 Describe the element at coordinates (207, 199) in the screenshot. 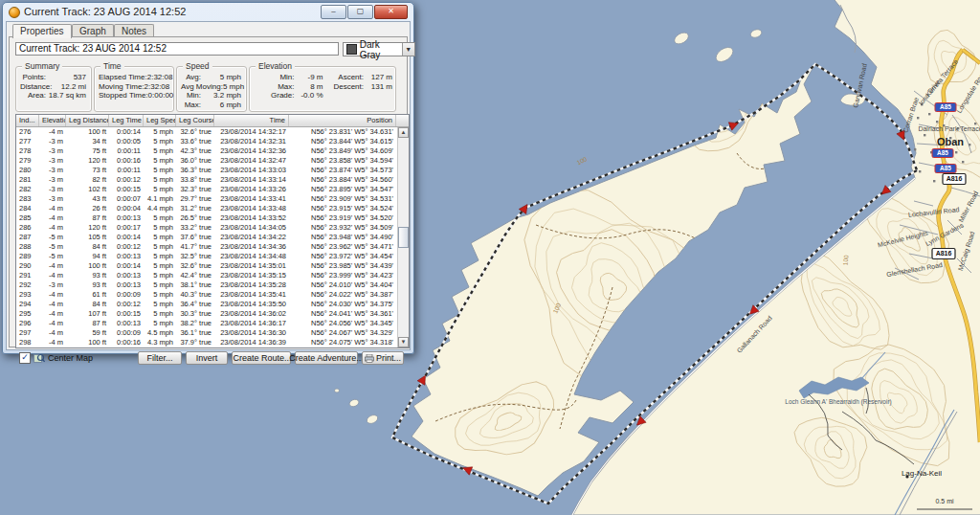

I see `table-row: 283-3 m43 ft0:00:074.1 mph29.7° true23/0…` at that location.